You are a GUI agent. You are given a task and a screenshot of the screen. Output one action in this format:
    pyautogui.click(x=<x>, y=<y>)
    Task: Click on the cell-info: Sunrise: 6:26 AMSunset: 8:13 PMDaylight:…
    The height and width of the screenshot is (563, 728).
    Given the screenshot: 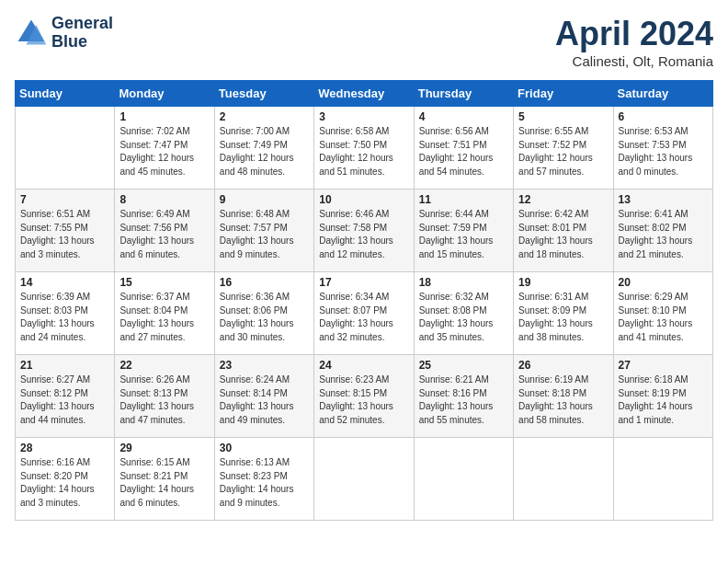 What is the action you would take?
    pyautogui.click(x=164, y=400)
    